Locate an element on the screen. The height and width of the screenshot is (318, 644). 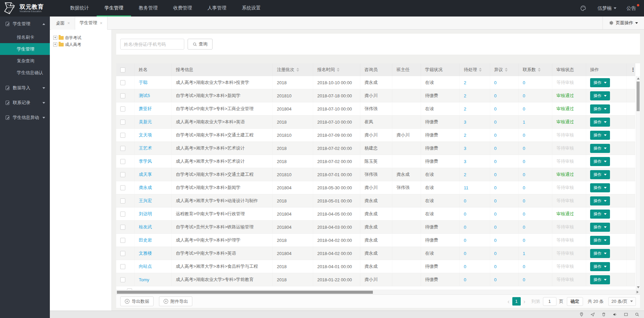
nav-item-academic-mgmt: 教务管理 is located at coordinates (148, 8).